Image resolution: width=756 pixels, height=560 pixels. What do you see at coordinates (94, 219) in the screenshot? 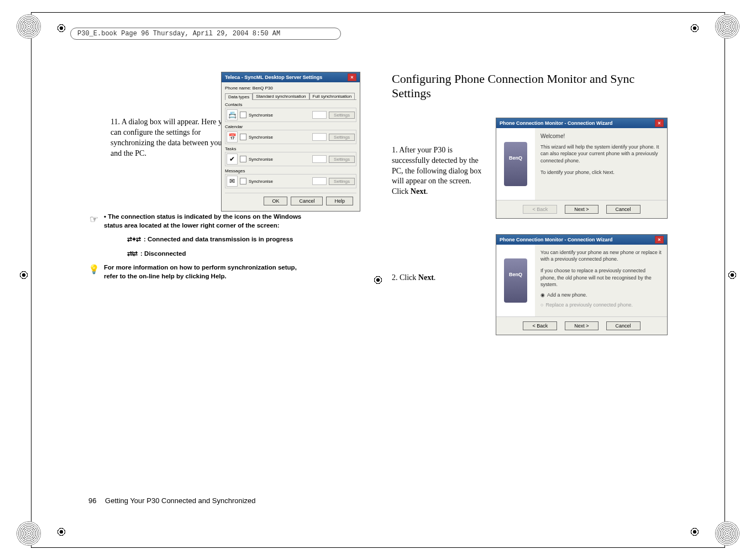
I see `note-hand-icon: ☞` at bounding box center [94, 219].